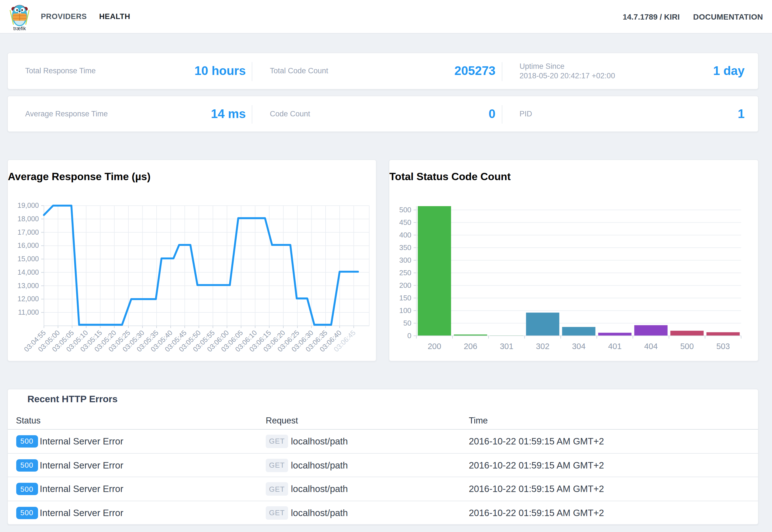 This screenshot has width=772, height=532. Describe the element at coordinates (405, 247) in the screenshot. I see `svg-text: 350` at that location.